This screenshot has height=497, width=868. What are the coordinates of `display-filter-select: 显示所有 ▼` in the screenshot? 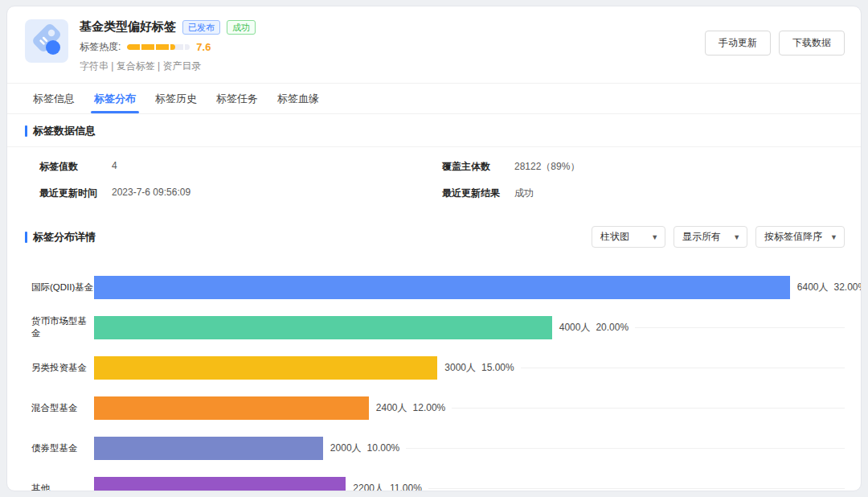 It's located at (710, 236).